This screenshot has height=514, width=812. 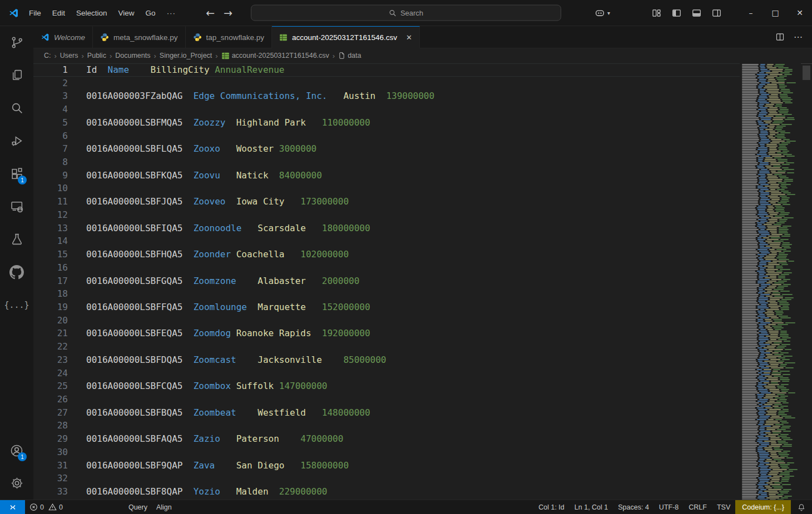 What do you see at coordinates (97, 56) in the screenshot?
I see `breadcrumb-item: Public` at bounding box center [97, 56].